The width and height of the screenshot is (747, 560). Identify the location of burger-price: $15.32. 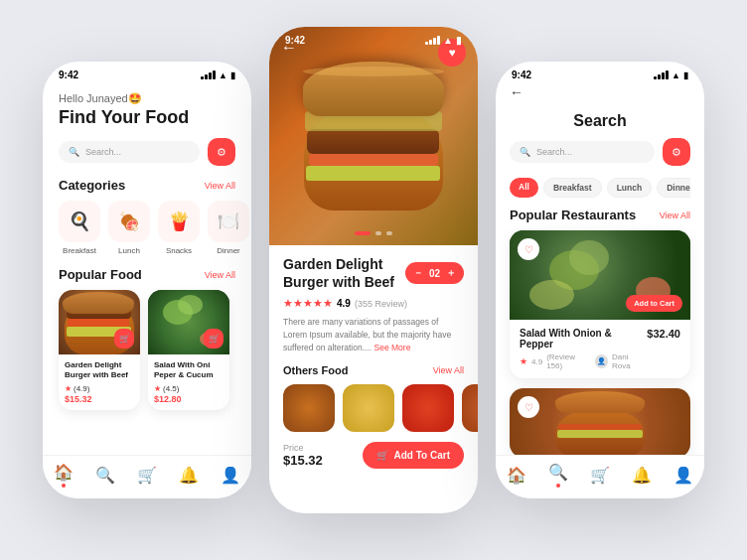
(99, 399).